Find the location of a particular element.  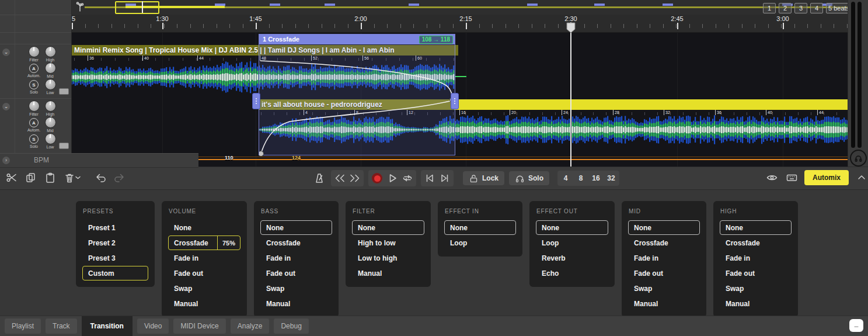

copy-button is located at coordinates (31, 178).